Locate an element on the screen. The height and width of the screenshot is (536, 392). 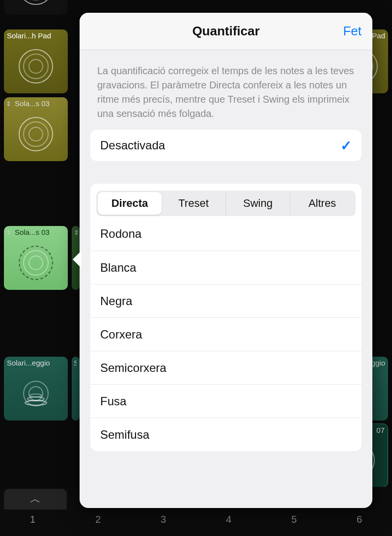
segment-treset: Treset is located at coordinates (194, 203).